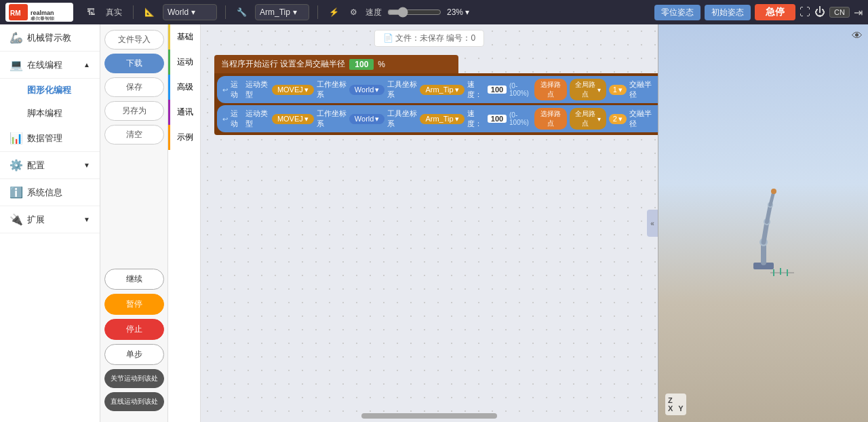  Describe the element at coordinates (134, 39) in the screenshot. I see `import-button: 文件导入` at that location.